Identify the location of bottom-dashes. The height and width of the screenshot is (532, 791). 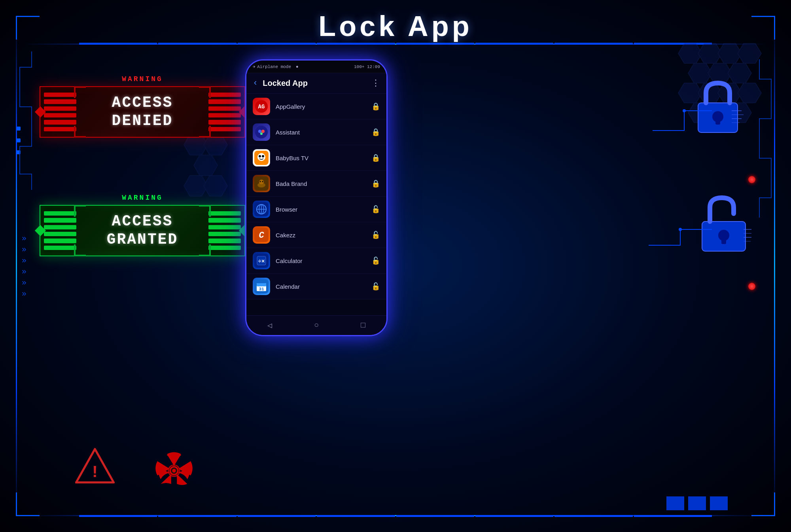
(396, 516).